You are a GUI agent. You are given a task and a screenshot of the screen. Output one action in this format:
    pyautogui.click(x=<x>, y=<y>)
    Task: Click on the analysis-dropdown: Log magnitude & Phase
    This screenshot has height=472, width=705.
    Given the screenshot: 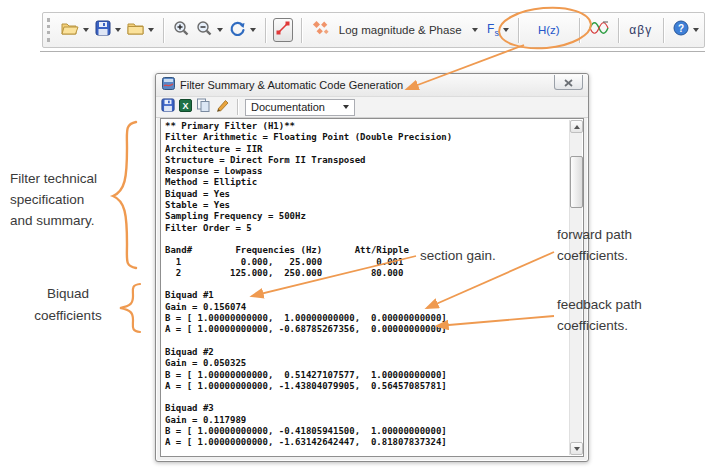 What is the action you would take?
    pyautogui.click(x=408, y=30)
    